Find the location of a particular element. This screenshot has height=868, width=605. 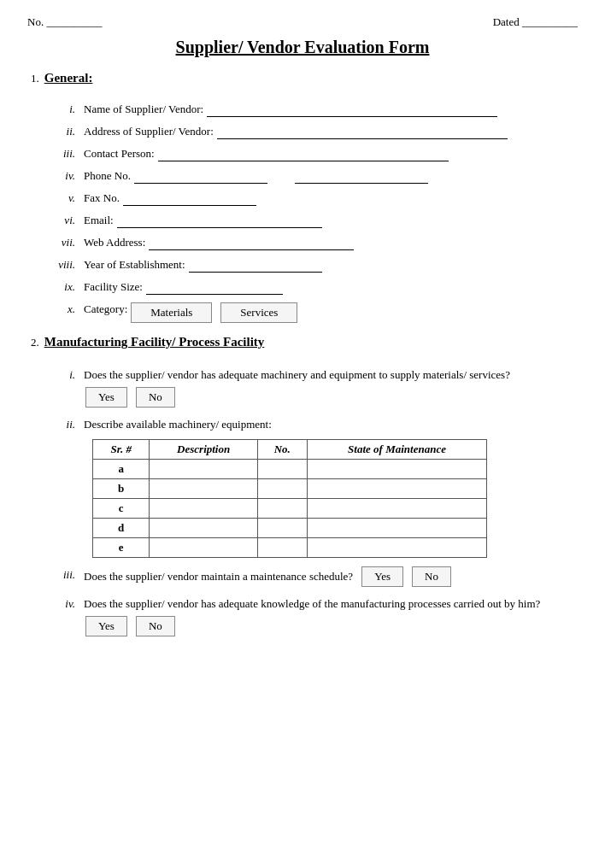

section1-label: General: is located at coordinates (68, 79).